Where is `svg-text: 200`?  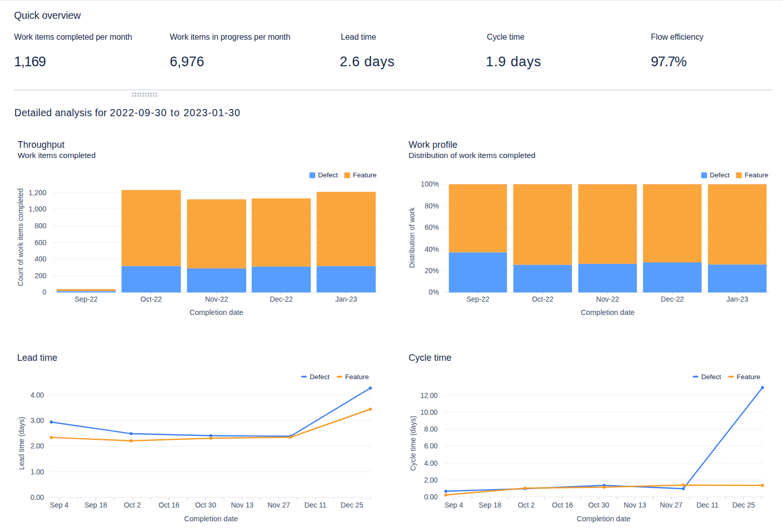 svg-text: 200 is located at coordinates (41, 276).